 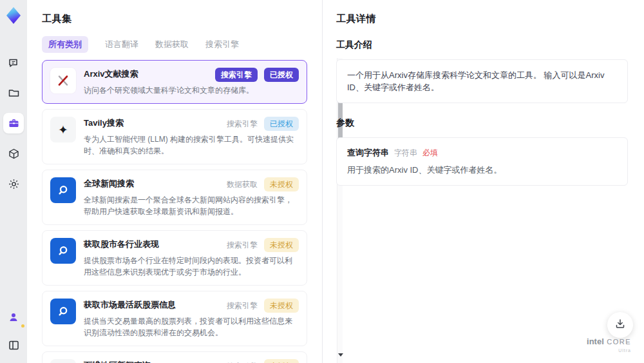 I want to click on category-tabs: 所有类别 语言翻译 数据获取 搜索引擎, so click(x=176, y=44).